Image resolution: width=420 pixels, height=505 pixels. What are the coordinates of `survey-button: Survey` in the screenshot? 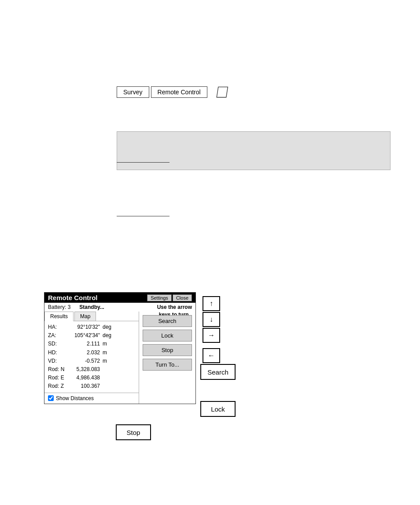 It's located at (133, 92).